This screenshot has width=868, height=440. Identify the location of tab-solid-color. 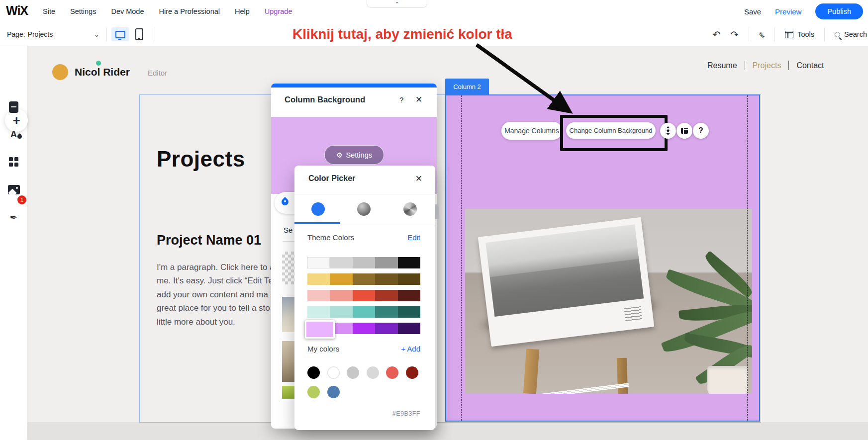
(318, 209).